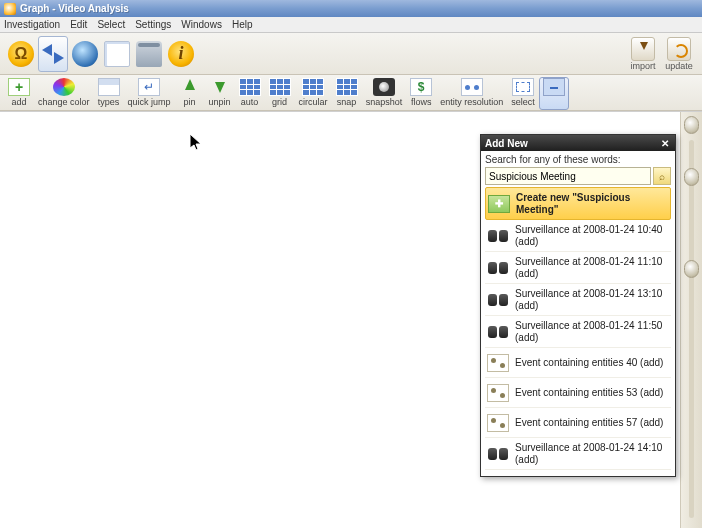 Image resolution: width=702 pixels, height=528 pixels. Describe the element at coordinates (181, 54) in the screenshot. I see `toolbar-info-button` at that location.